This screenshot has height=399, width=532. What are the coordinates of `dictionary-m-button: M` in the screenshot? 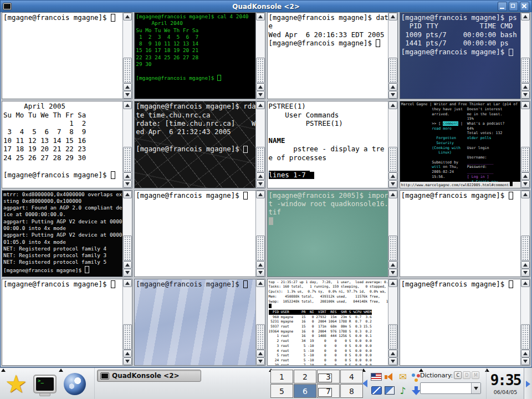 It's located at (475, 375).